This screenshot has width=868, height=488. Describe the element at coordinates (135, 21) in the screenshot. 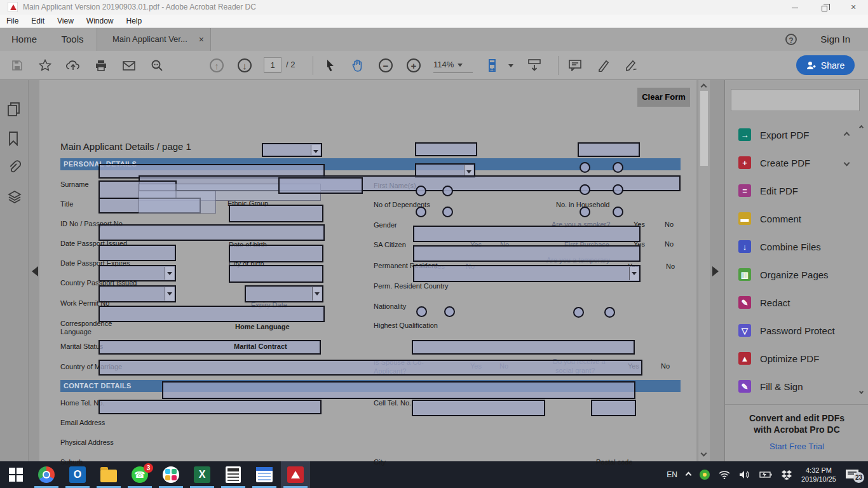

I see `menu-help: Help` at that location.